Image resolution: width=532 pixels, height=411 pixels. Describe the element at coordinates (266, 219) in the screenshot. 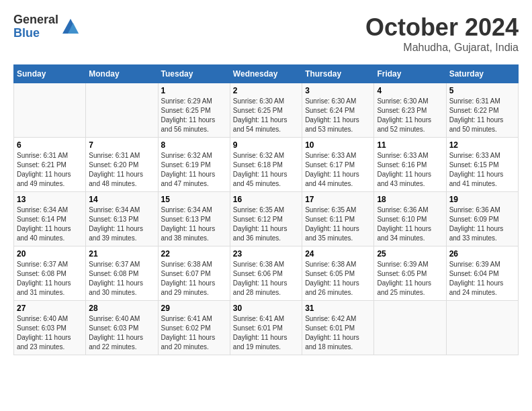

I see `calendar-cell: 16Sunrise: 6:35 AMSunset: 6:12 PMDayligh…` at that location.